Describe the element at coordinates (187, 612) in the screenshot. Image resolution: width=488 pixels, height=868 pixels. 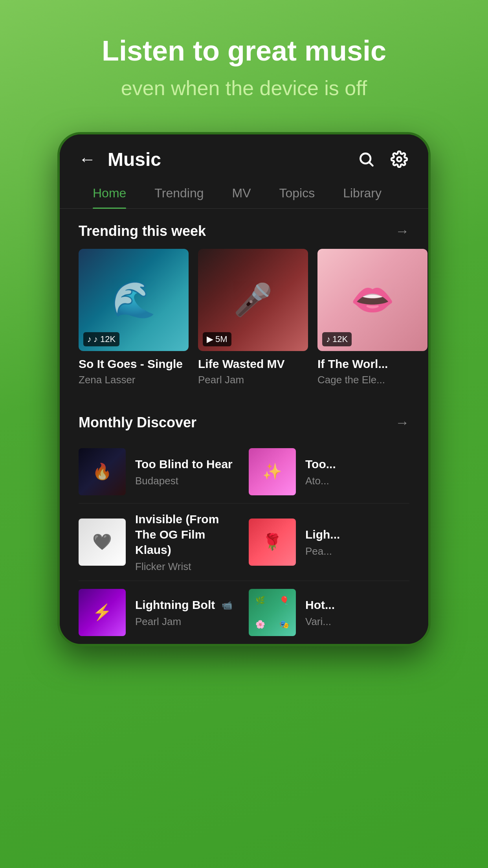
I see `monthly-info-3: Lightning Bolt 📹 Pearl Jam` at that location.